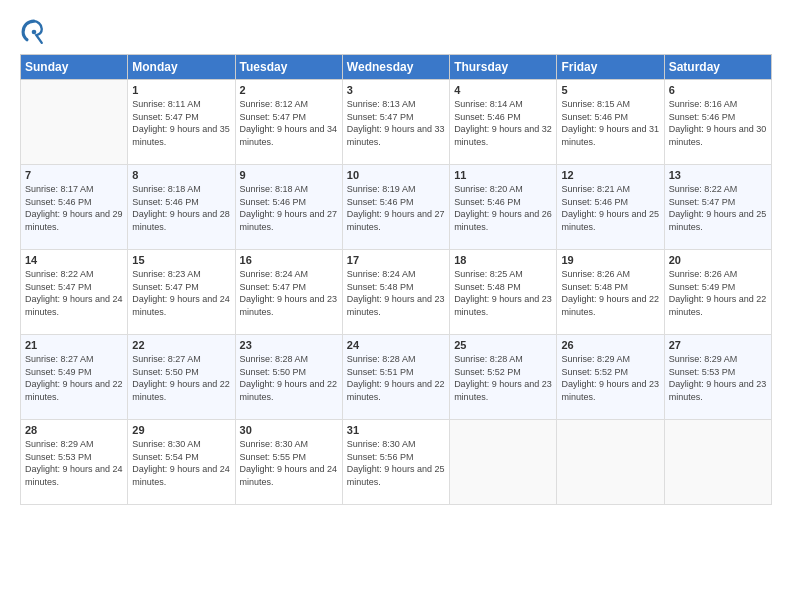  What do you see at coordinates (74, 463) in the screenshot?
I see `day-info: Sunrise: 8:29 AM Sunset: 5:53 PM Dayligh…` at bounding box center [74, 463].